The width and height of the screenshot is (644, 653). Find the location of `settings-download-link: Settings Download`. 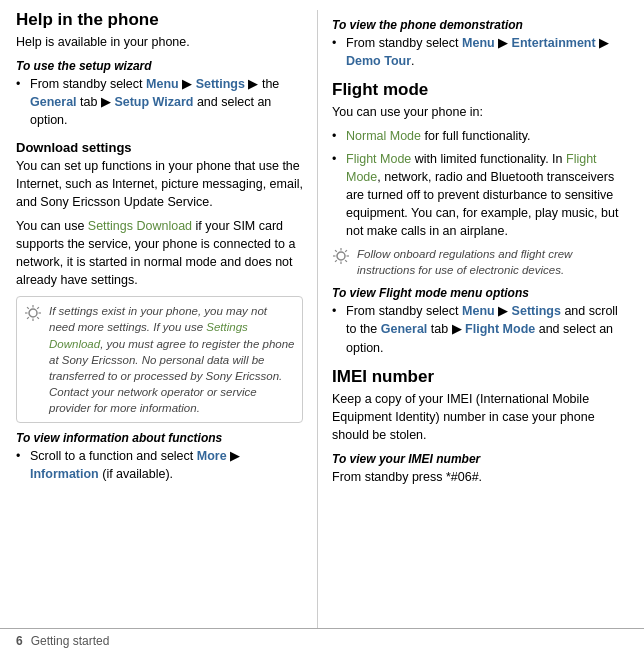

settings-download-link: Settings Download is located at coordinates (140, 226).